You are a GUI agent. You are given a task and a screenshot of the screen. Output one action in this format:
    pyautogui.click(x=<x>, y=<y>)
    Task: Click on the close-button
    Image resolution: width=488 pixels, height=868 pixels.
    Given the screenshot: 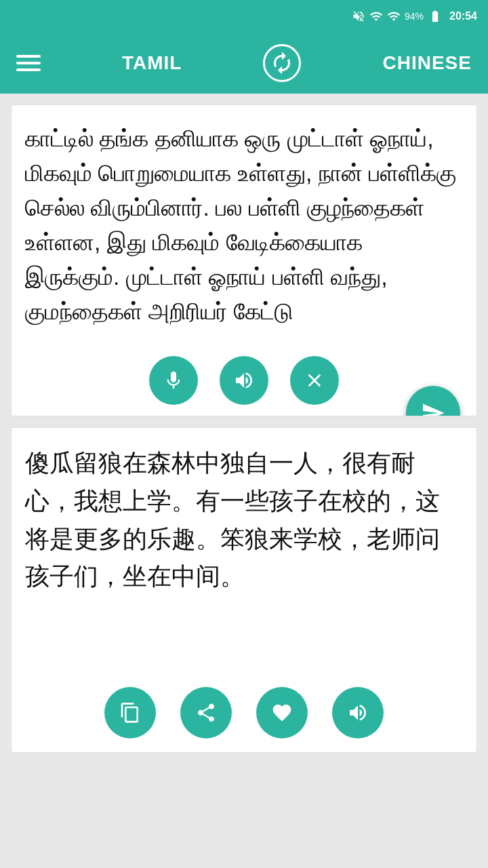 What is the action you would take?
    pyautogui.click(x=314, y=380)
    